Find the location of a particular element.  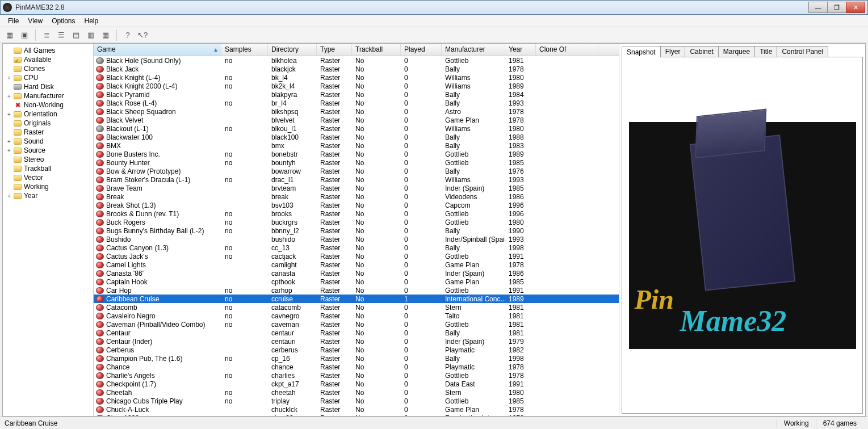

game-row: CatacombnocatacombRasterNo0Stern1981 is located at coordinates (357, 308).